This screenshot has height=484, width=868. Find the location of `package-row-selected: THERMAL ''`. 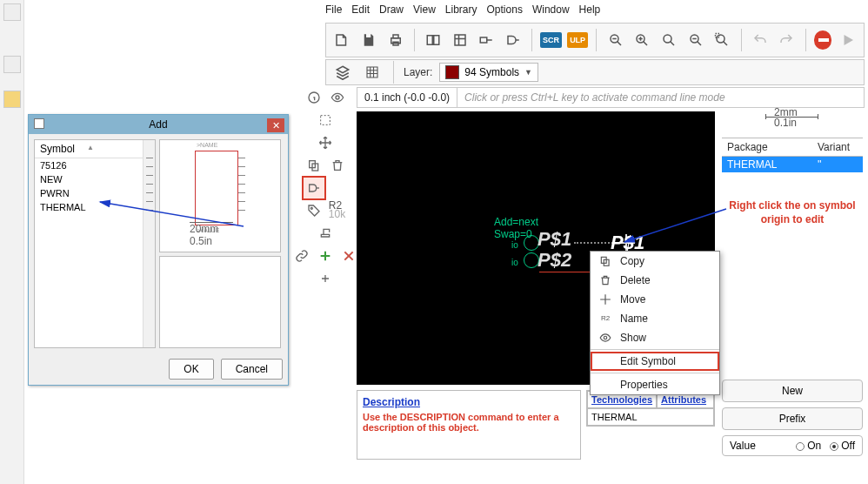

package-row-selected: THERMAL '' is located at coordinates (792, 165).